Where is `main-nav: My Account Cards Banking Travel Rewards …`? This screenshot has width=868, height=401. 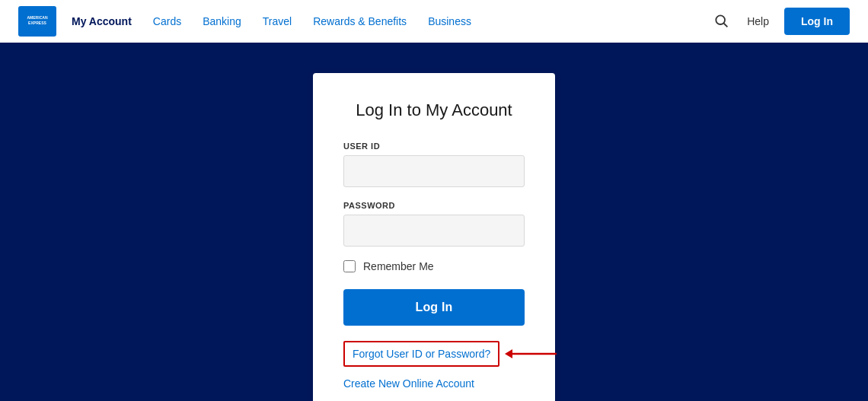
main-nav: My Account Cards Banking Travel Rewards … is located at coordinates (391, 21).